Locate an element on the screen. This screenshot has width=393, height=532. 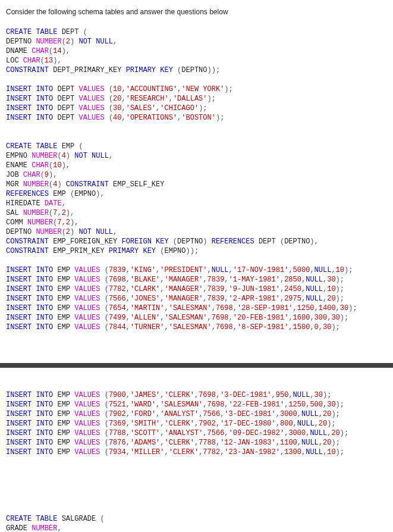
ident: EMP_PRIM_KEY is located at coordinates (78, 251).